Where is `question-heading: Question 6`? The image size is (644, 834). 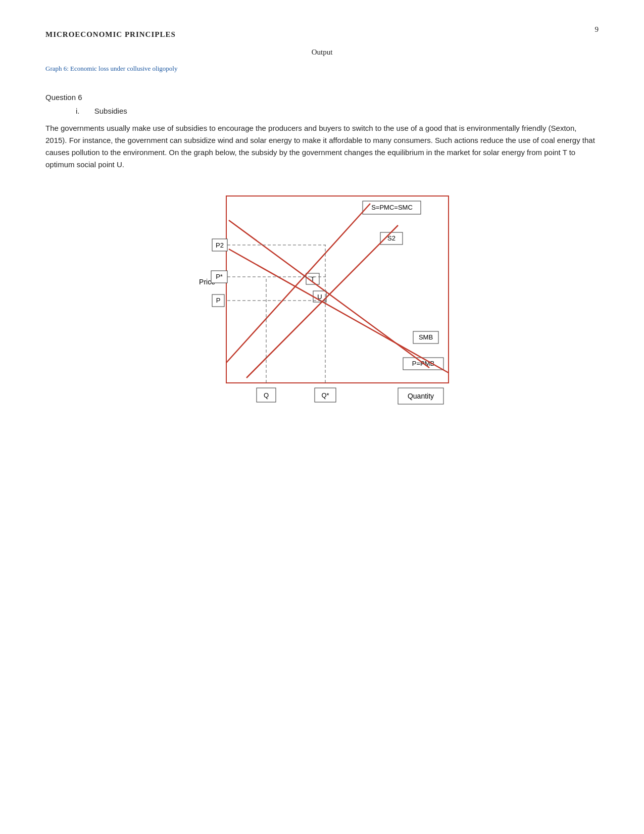
question-heading: Question 6 is located at coordinates (322, 97).